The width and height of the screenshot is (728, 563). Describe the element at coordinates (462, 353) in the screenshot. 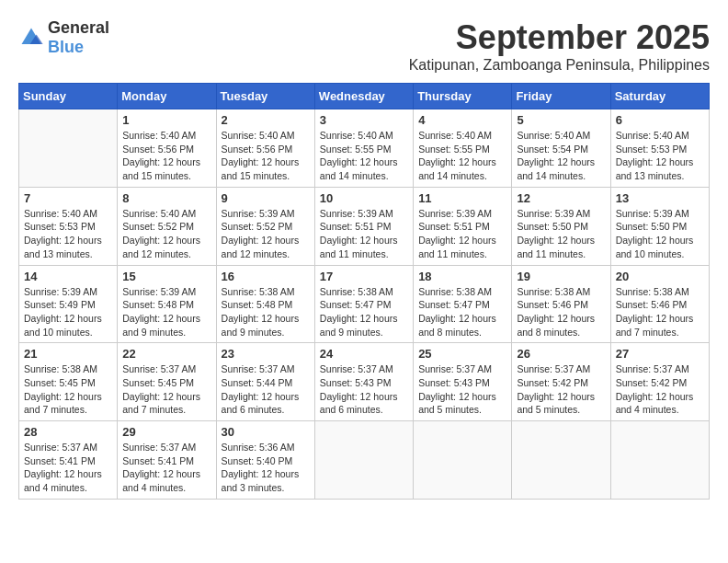

I see `day-number: 25` at that location.